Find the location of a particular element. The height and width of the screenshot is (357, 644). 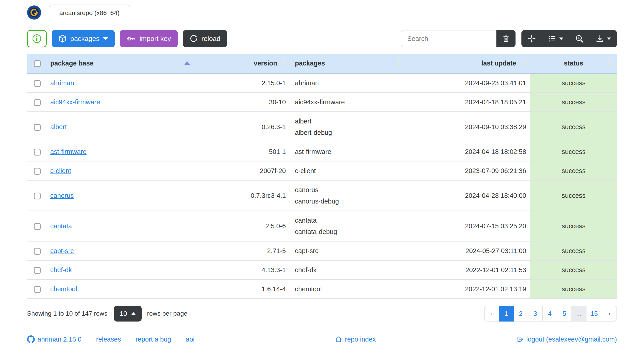

github-version-link: ahriman 2.15.0 is located at coordinates (54, 340).